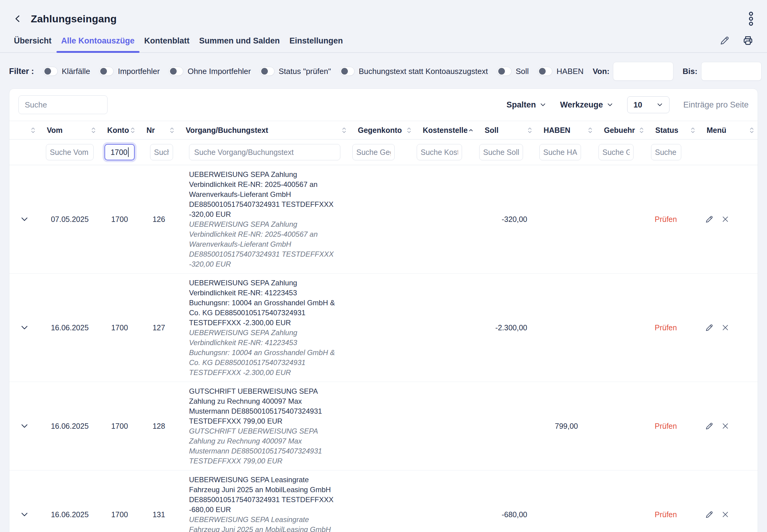 The height and width of the screenshot is (532, 767). What do you see at coordinates (167, 42) in the screenshot?
I see `tab-kontenblatt: Kontenblatt` at bounding box center [167, 42].